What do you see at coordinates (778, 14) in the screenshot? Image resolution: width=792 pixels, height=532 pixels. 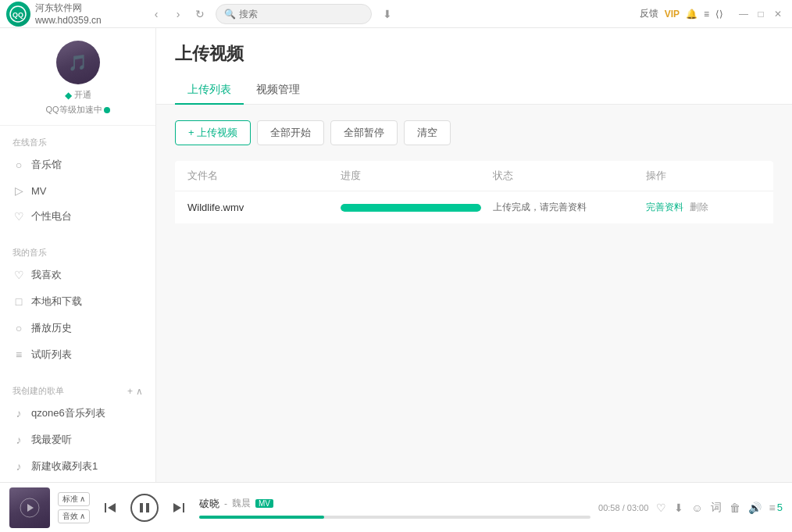 I see `close-button: ✕` at bounding box center [778, 14].